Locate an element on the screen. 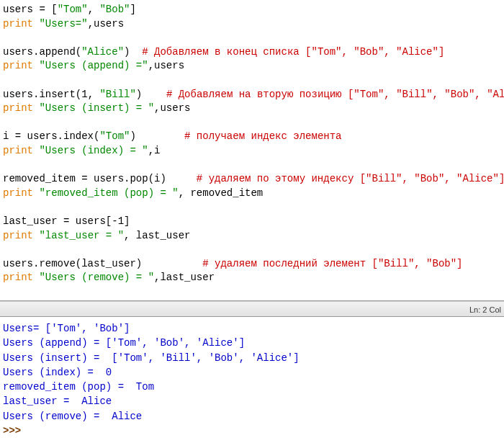 The height and width of the screenshot is (443, 504). code-text: users = [ is located at coordinates (30, 9).